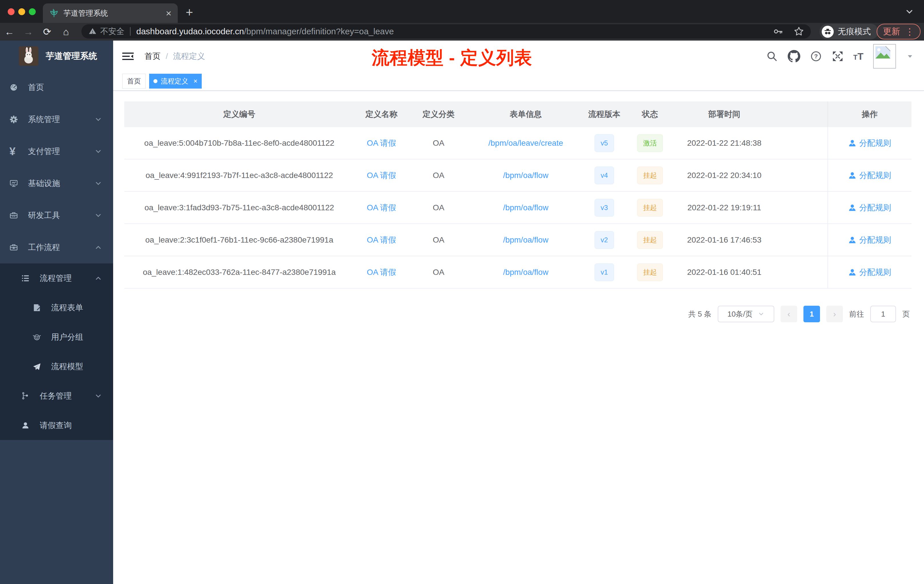 The width and height of the screenshot is (924, 584). What do you see at coordinates (92, 31) in the screenshot?
I see `warning-icon` at bounding box center [92, 31].